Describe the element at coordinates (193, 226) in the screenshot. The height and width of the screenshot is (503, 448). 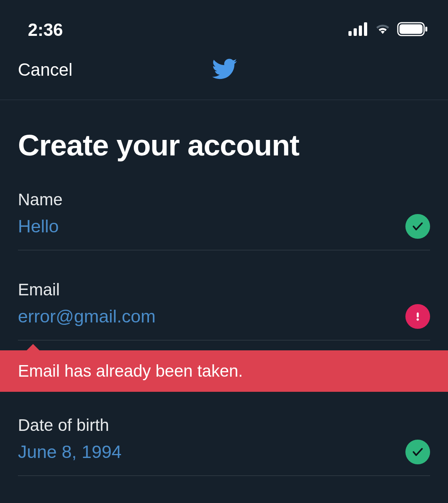
I see `name-input` at that location.